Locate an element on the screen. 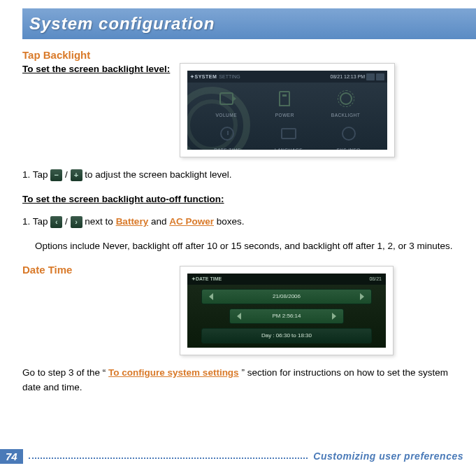  tile-backlight: BACKLIGHT is located at coordinates (345, 102).